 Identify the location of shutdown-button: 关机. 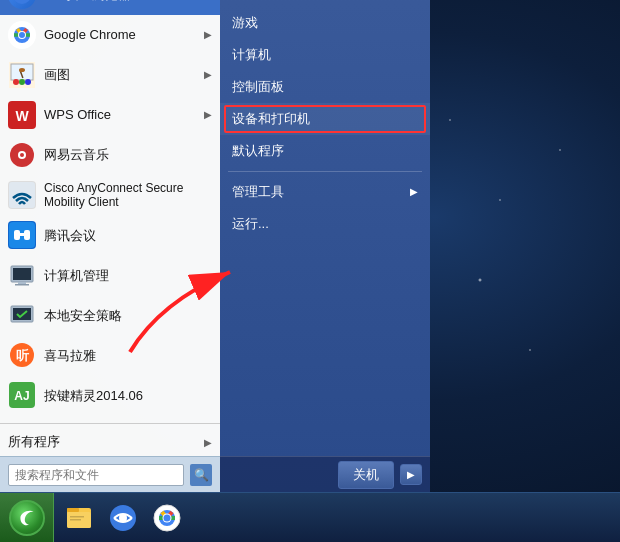
(366, 475).